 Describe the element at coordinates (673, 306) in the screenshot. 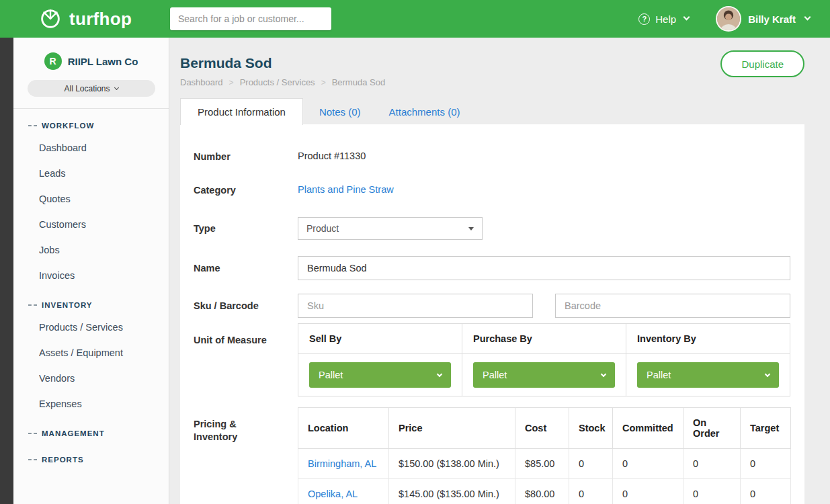

I see `barcode-input` at that location.